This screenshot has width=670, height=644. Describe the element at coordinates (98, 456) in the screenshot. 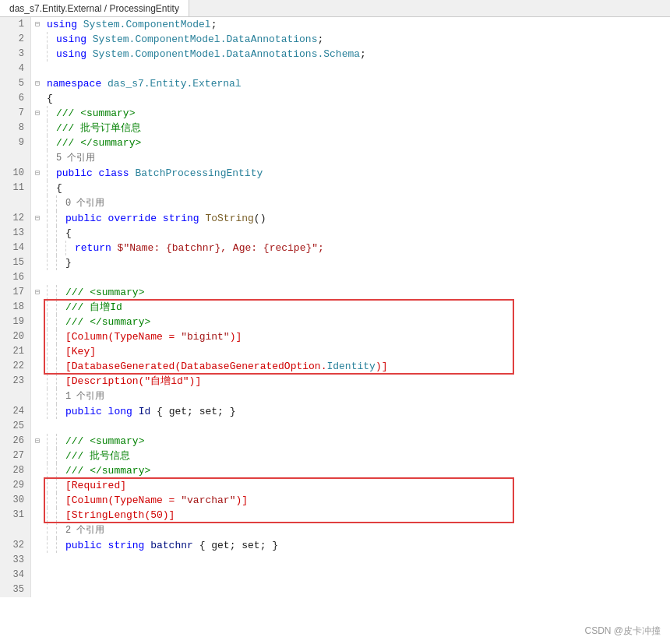

I see `token: /// 批号信息` at that location.